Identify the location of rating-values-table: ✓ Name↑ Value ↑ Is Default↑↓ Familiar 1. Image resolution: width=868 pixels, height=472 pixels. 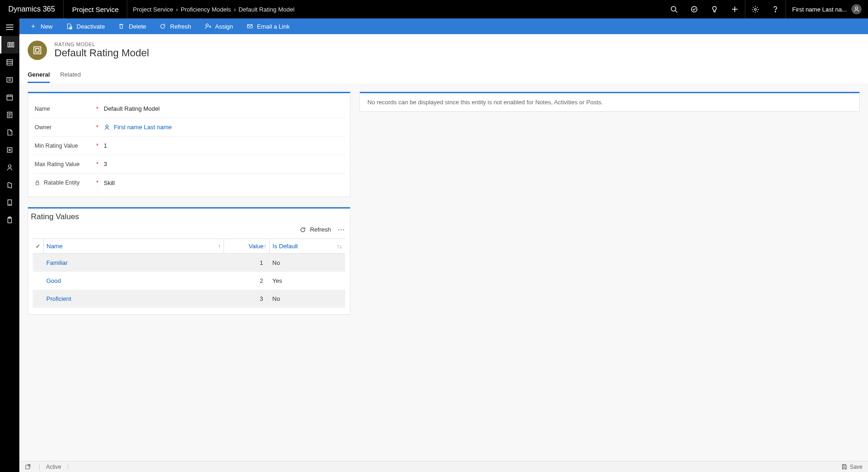
(189, 273).